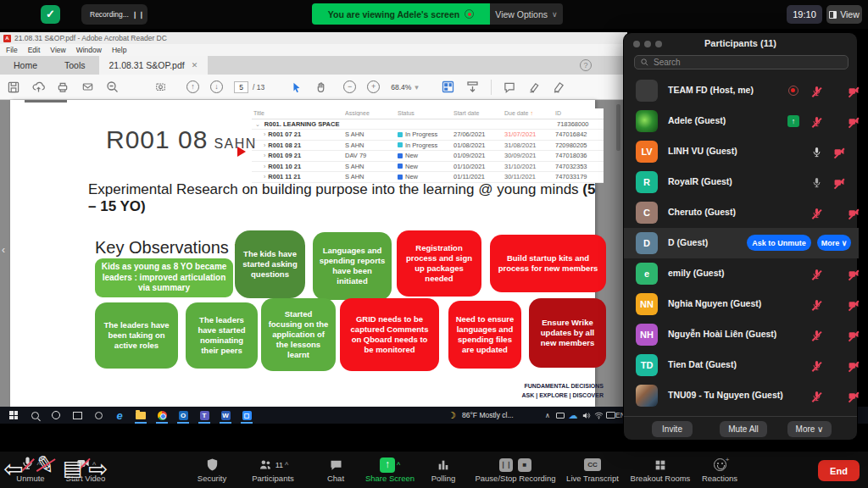 This screenshot has height=488, width=868. I want to click on outlook-icon: O, so click(183, 415).